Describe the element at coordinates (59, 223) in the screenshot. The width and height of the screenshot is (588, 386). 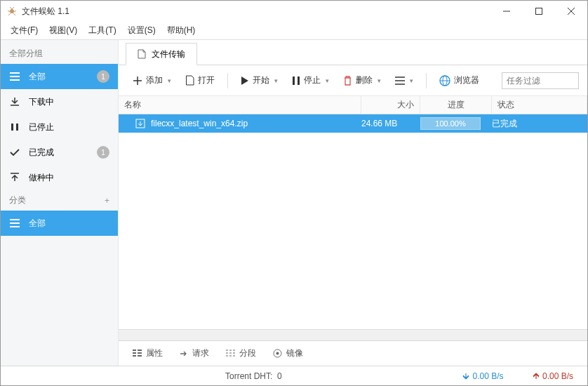
I see `sidebar-category-all: 全部` at that location.